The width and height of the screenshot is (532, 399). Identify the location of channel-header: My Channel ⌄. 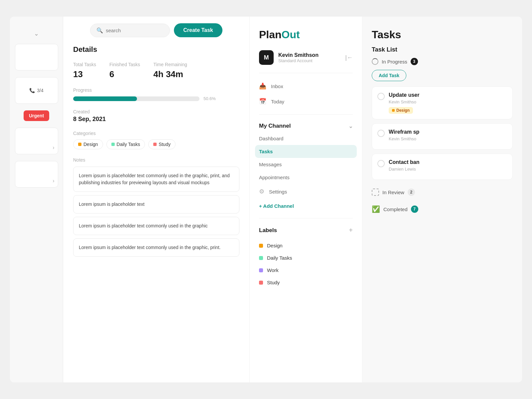
(306, 126).